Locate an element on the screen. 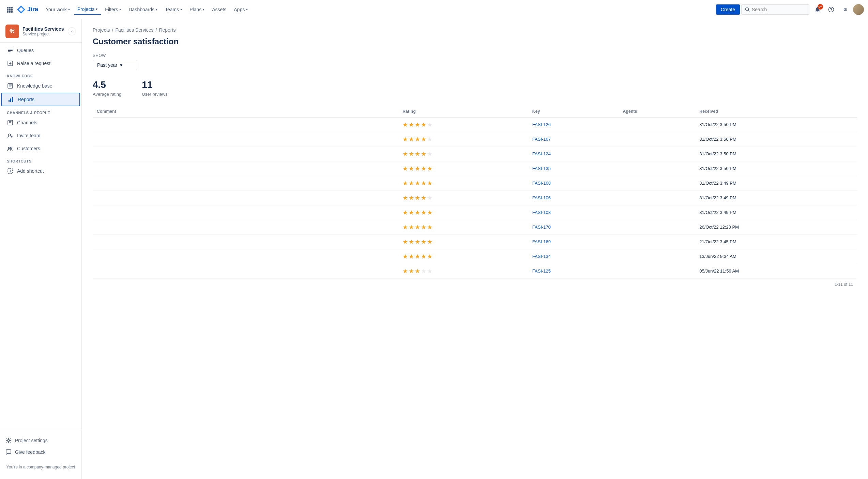 This screenshot has width=868, height=479. sidebar-item-channels: Channels is located at coordinates (41, 123).